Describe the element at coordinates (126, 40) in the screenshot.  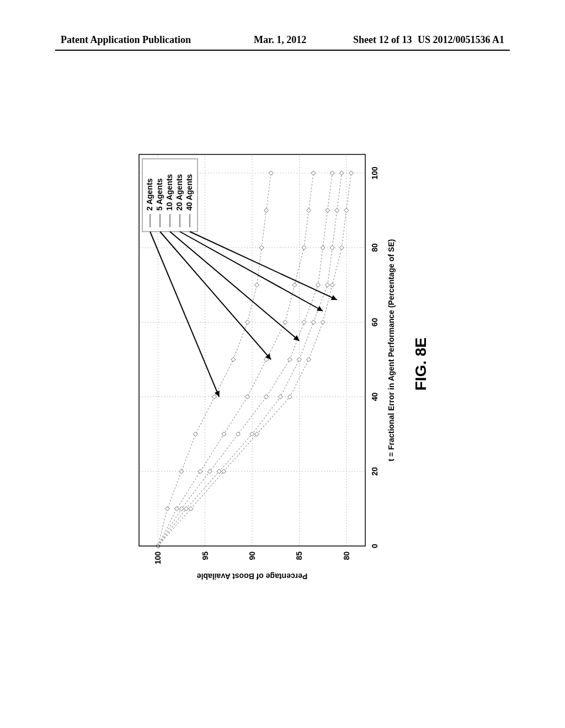
I see `publication-type: Patent Application Publication` at that location.